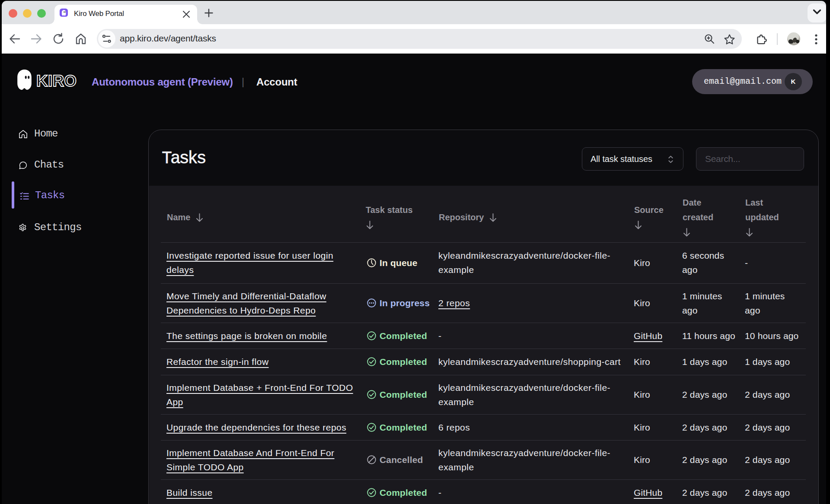  What do you see at coordinates (56, 81) in the screenshot?
I see `svg-text: KIRO` at bounding box center [56, 81].